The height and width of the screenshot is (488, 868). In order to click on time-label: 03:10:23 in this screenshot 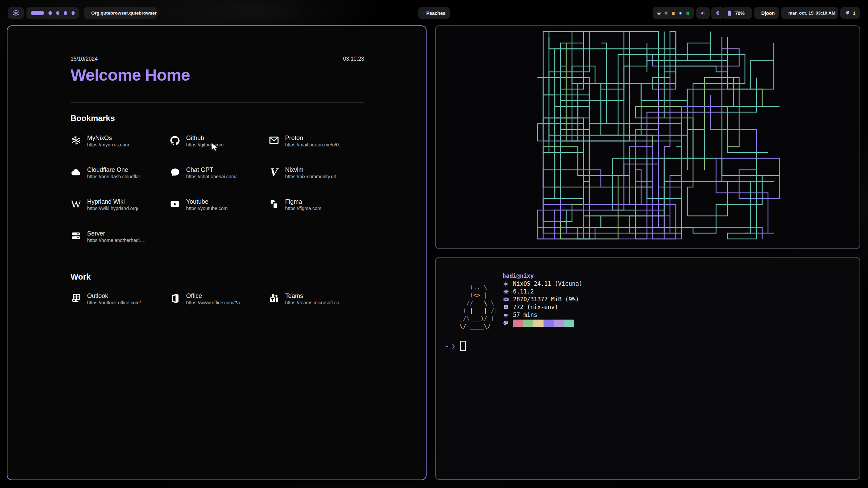, I will do `click(354, 59)`.